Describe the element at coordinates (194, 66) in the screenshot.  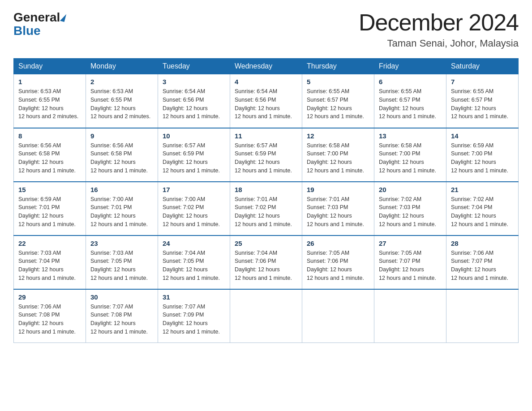
I see `header-tuesday: Tuesday` at that location.